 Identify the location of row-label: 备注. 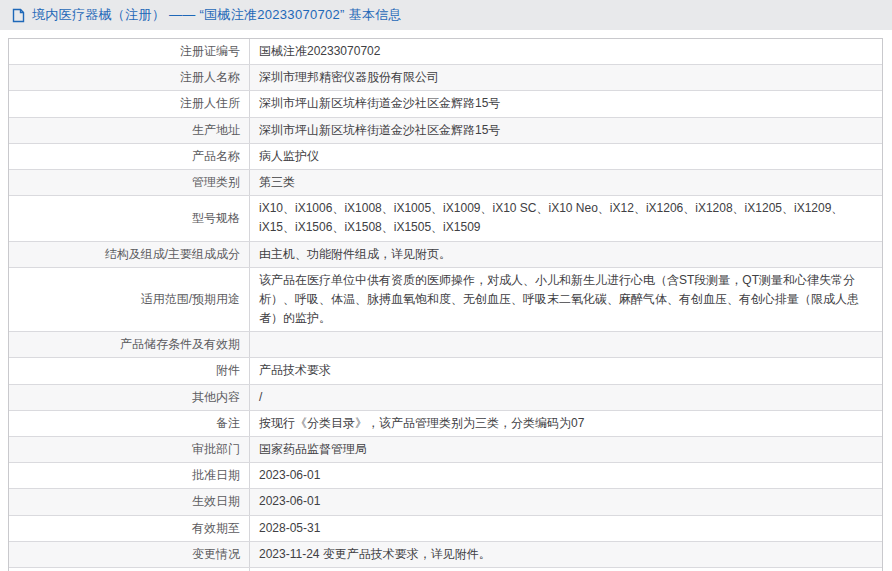
(129, 424).